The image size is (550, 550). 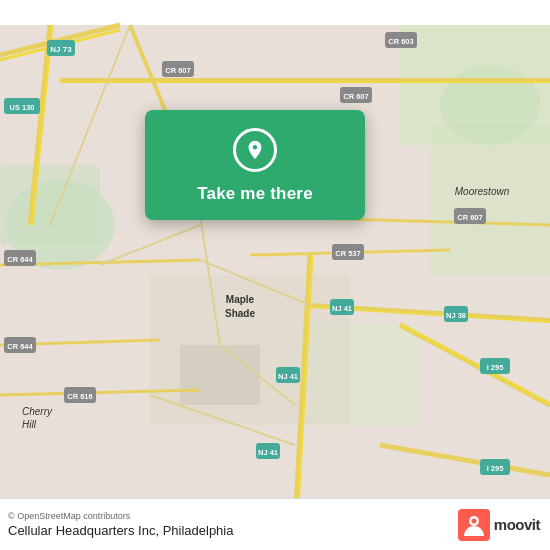 I want to click on map-attribution: © OpenStreetMap contributors, so click(x=120, y=516).